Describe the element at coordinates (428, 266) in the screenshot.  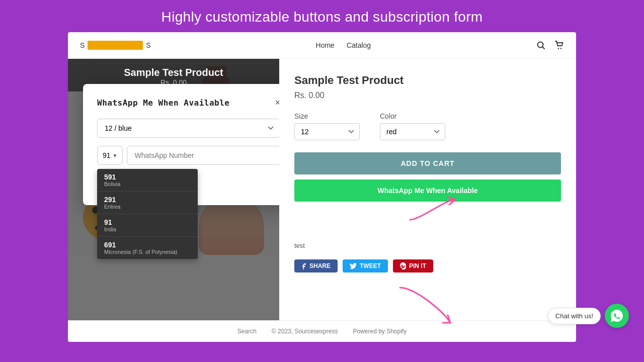
I see `share-buttons: SHARE TWEET PIN IT` at that location.